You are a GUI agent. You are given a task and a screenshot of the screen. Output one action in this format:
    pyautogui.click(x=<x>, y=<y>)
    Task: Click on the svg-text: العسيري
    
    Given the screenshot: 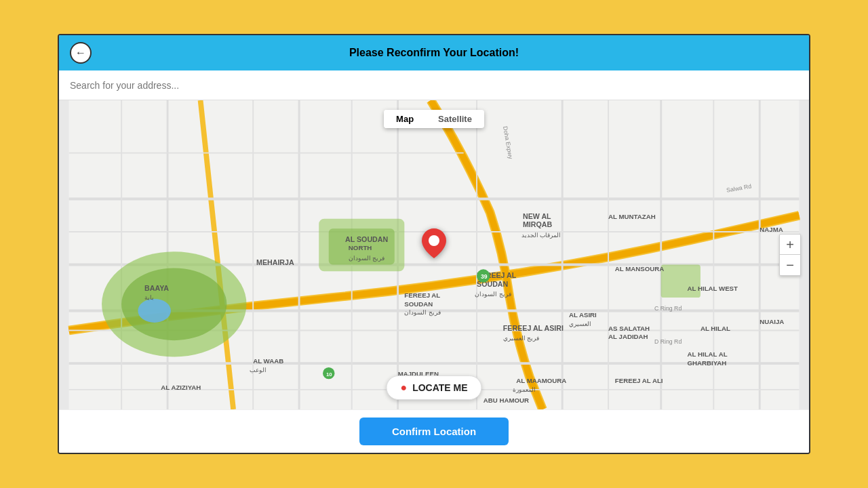 What is the action you would take?
    pyautogui.click(x=580, y=324)
    